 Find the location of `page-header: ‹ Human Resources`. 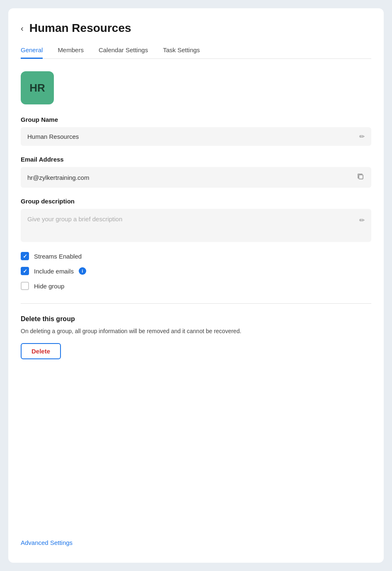

page-header: ‹ Human Resources is located at coordinates (196, 28).